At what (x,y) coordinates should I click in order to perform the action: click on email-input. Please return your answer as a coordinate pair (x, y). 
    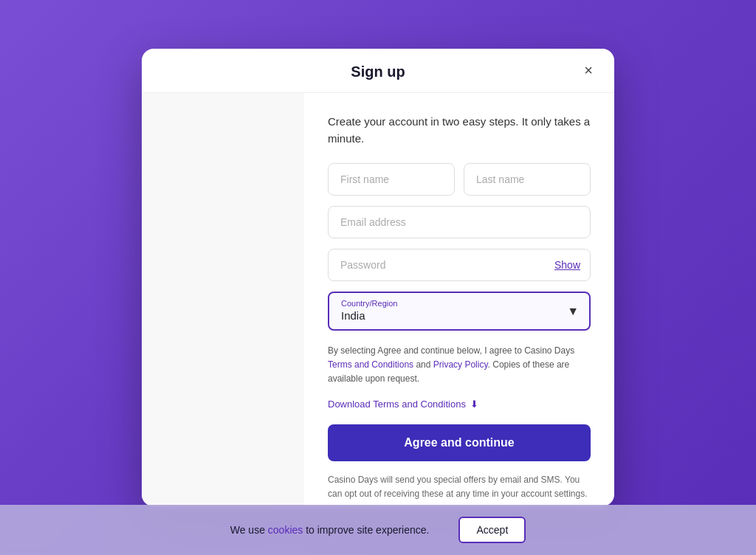
    Looking at the image, I should click on (459, 222).